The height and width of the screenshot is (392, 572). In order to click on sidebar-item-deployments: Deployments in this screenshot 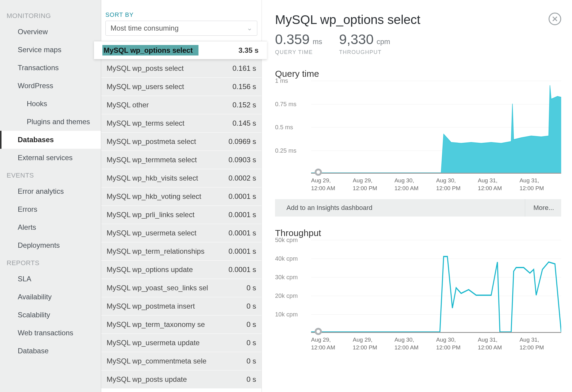, I will do `click(50, 245)`.